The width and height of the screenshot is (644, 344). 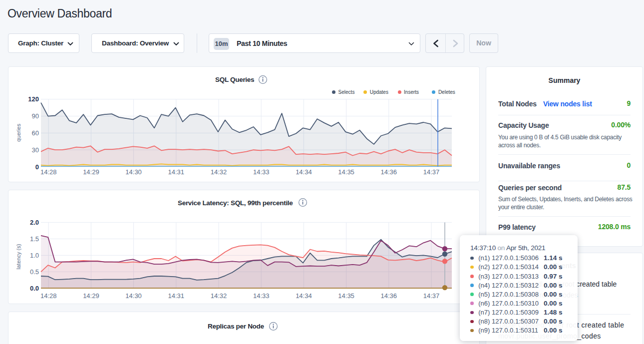 What do you see at coordinates (34, 272) in the screenshot?
I see `svg-text: 0.5` at bounding box center [34, 272].